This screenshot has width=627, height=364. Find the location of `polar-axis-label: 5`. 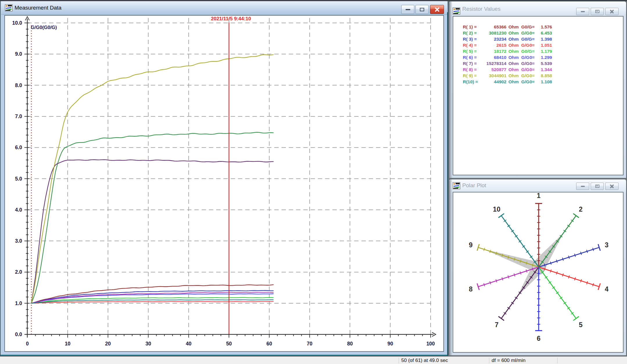

polar-axis-label: 5 is located at coordinates (581, 325).